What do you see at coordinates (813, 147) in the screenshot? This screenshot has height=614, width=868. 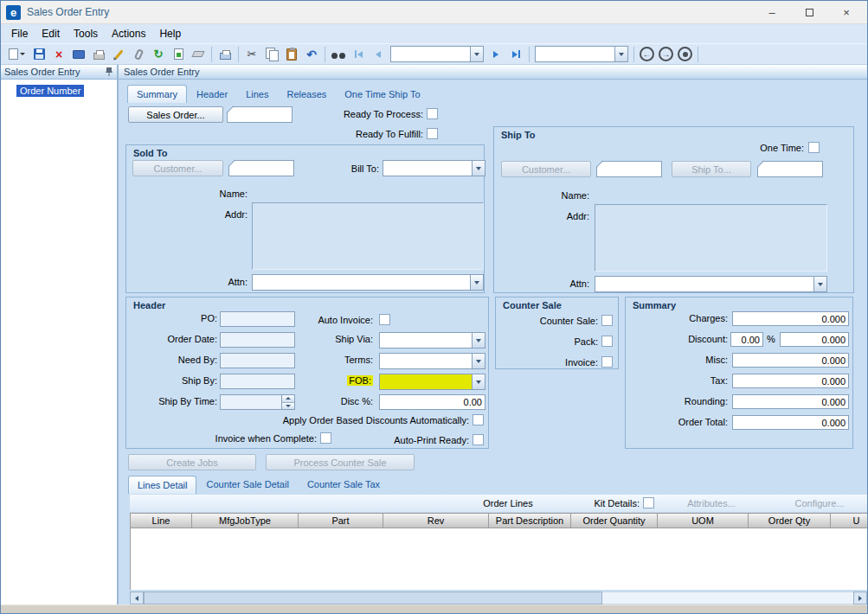 I see `one-time-checkbox` at bounding box center [813, 147].